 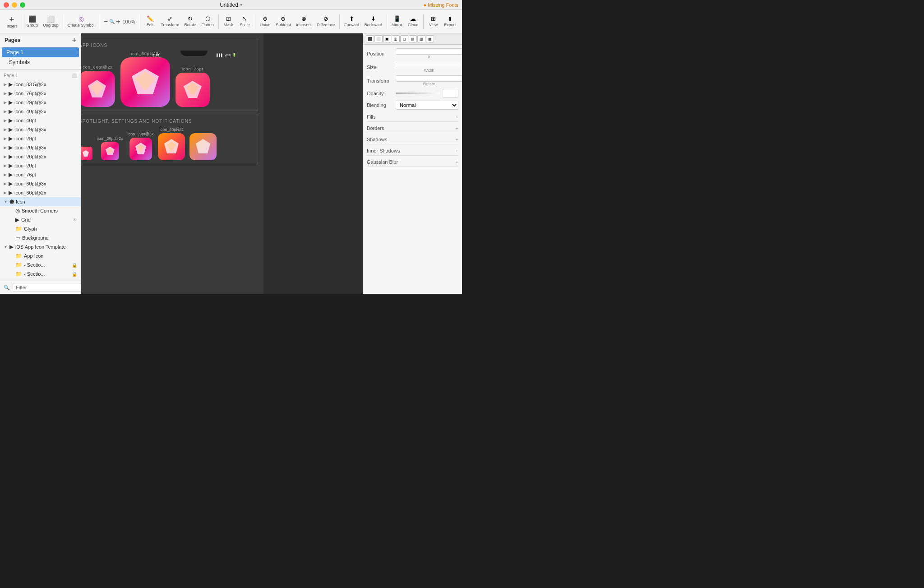 I want to click on layer-item: ▼▶iOS App Icon Template, so click(x=41, y=247).